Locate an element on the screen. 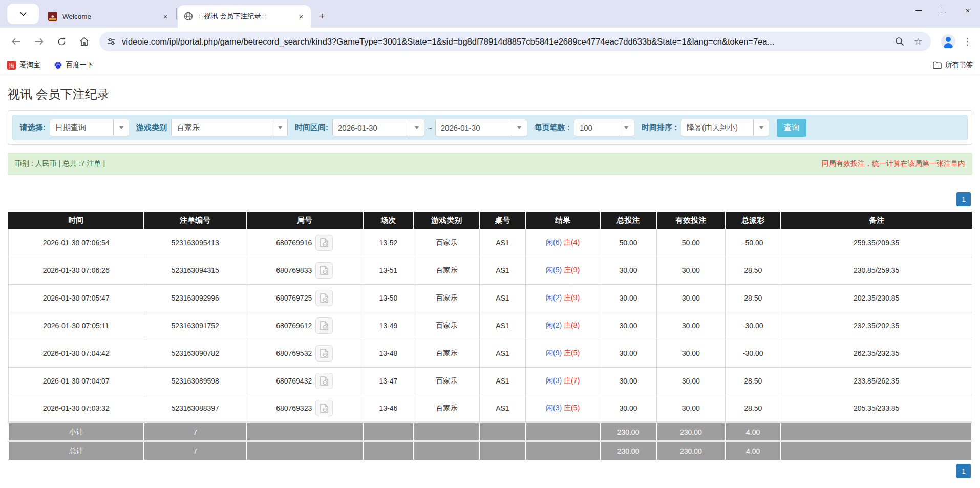 The image size is (980, 488). time-sort-select: 降幂(由大到小) is located at coordinates (725, 128).